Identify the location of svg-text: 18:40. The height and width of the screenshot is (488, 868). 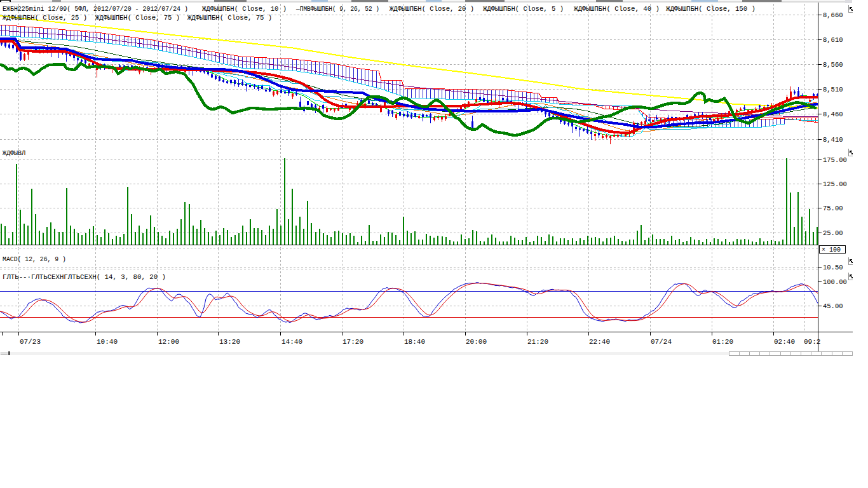
(414, 342).